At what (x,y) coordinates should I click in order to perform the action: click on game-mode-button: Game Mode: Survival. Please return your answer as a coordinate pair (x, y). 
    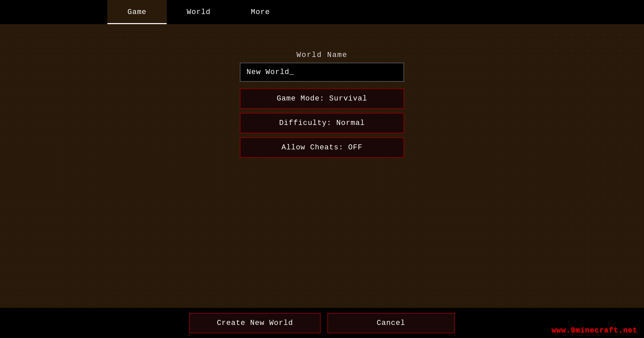
    Looking at the image, I should click on (322, 98).